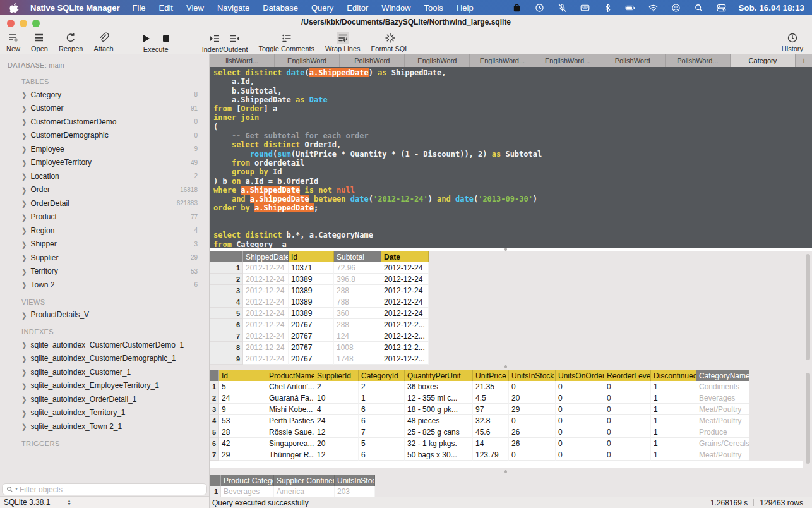  I want to click on filter-chevron-icon: ▾, so click(16, 489).